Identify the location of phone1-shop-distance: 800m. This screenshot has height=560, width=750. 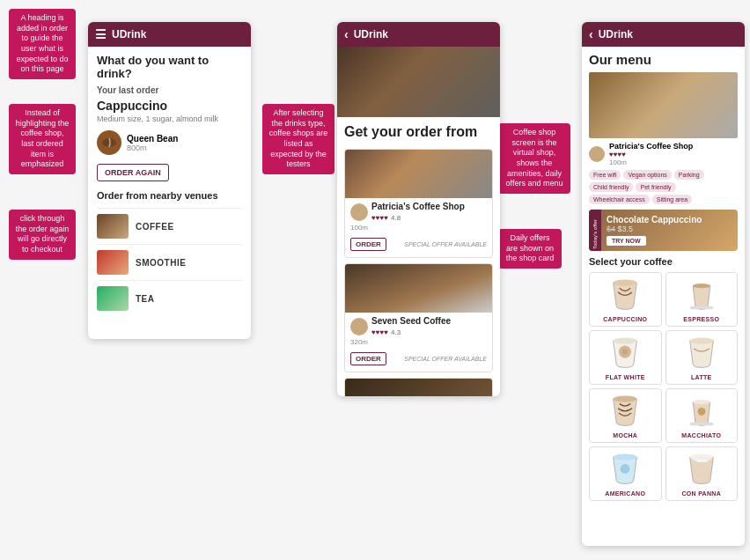
(152, 148).